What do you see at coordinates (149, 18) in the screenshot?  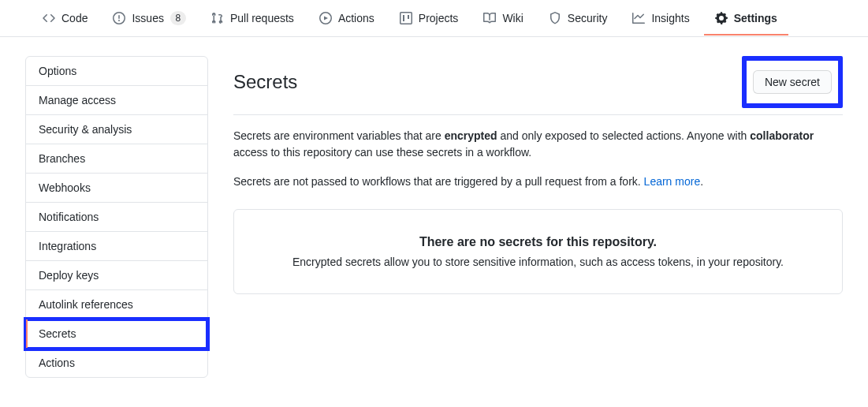 I see `nav-issues: Issues 8` at bounding box center [149, 18].